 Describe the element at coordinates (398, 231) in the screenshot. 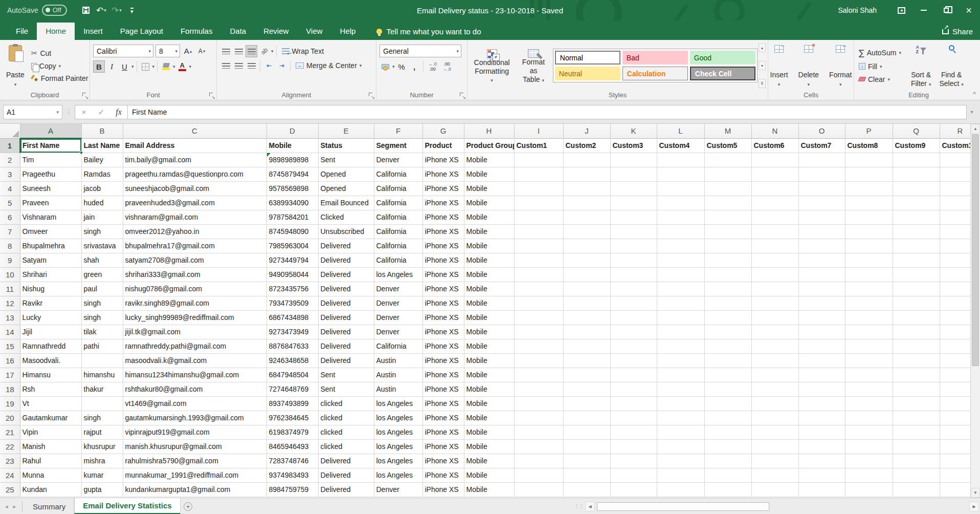

I see `cell-F7: California` at that location.